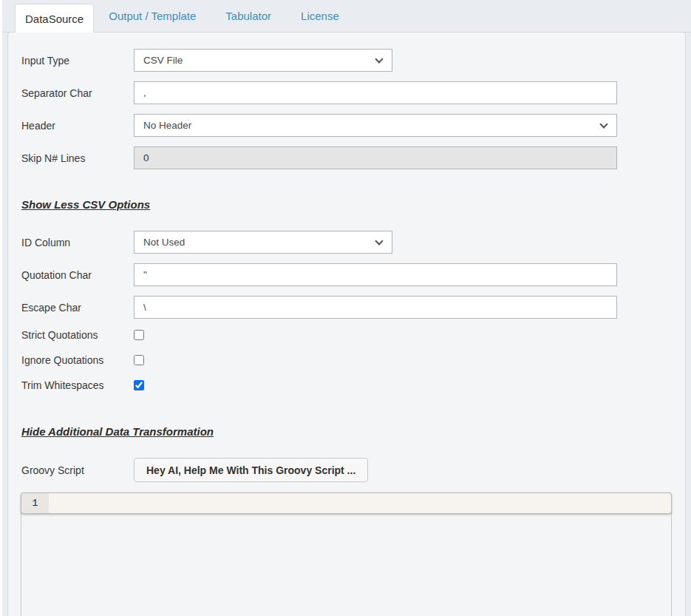 The height and width of the screenshot is (616, 691). I want to click on id-column-label: ID Column, so click(78, 243).